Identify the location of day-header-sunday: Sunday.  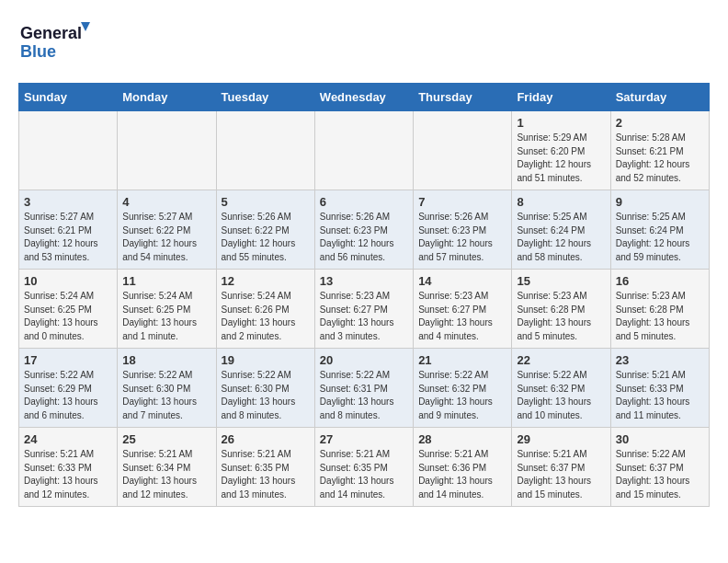
(68, 98).